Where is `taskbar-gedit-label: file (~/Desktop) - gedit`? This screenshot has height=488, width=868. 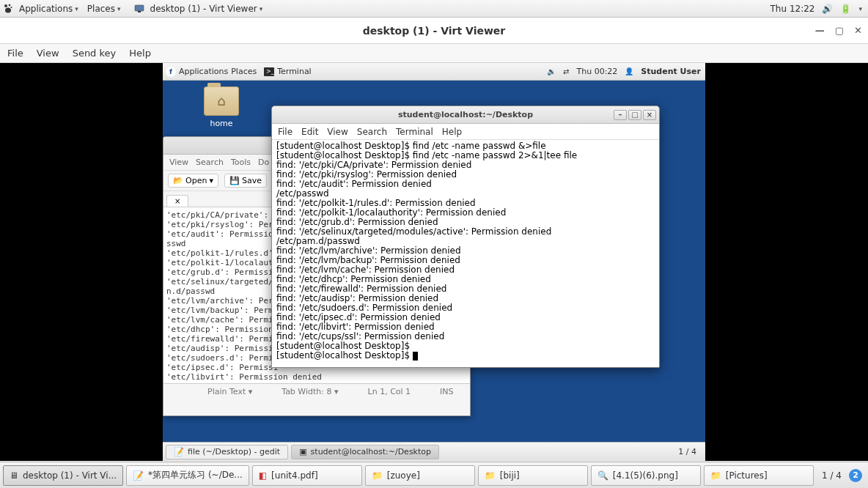
taskbar-gedit-label: file (~/Desktop) - gedit is located at coordinates (234, 451).